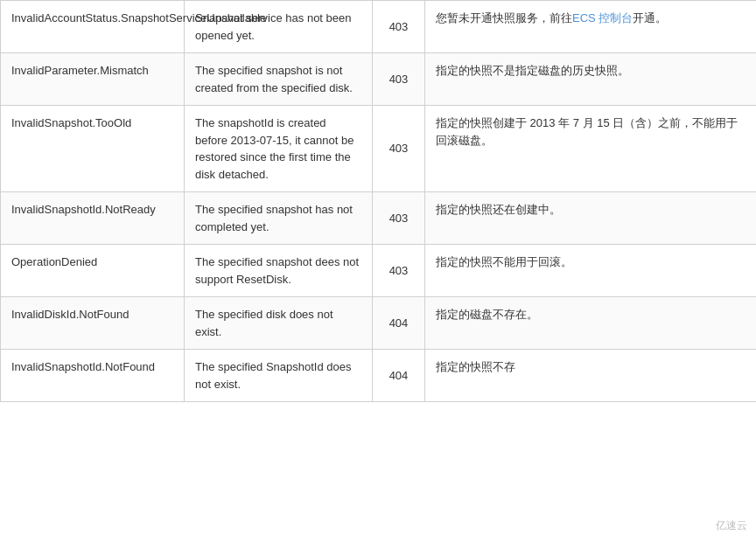 The image size is (756, 542). What do you see at coordinates (592, 271) in the screenshot?
I see `description-cell: 指定的快照不能用于回滚。` at bounding box center [592, 271].